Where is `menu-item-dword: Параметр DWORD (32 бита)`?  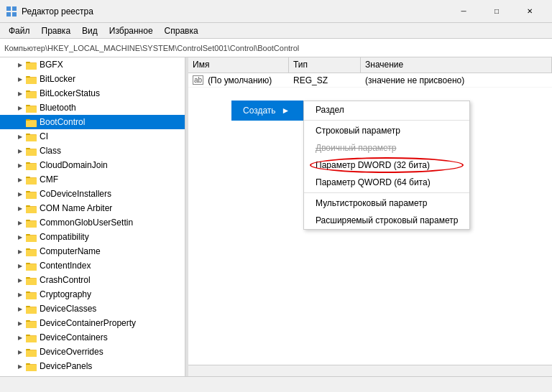
menu-item-dword: Параметр DWORD (32 бита) is located at coordinates (387, 165).